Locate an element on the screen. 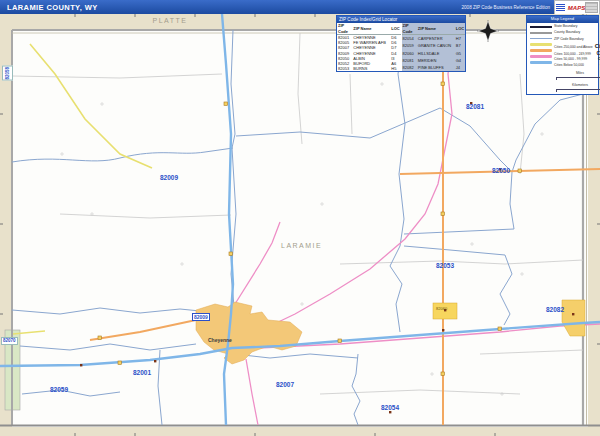  brand-logo: MAPS is located at coordinates (577, 8).